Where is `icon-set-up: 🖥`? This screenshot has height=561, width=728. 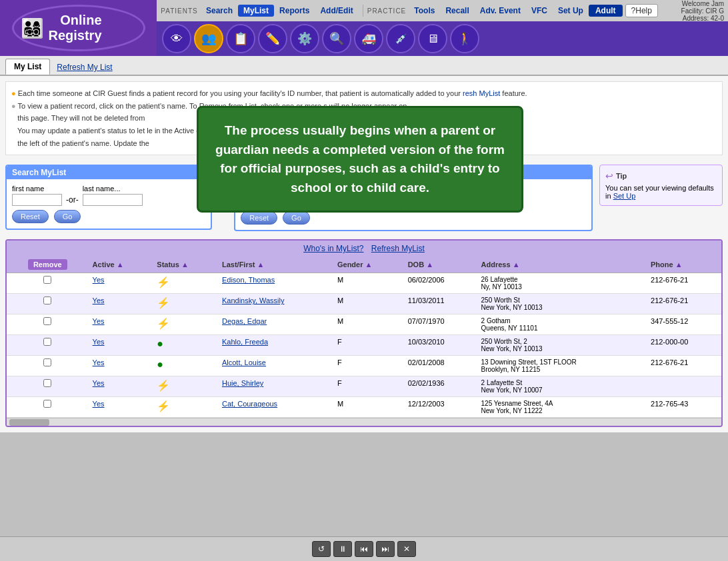
icon-set-up: 🖥 is located at coordinates (433, 39).